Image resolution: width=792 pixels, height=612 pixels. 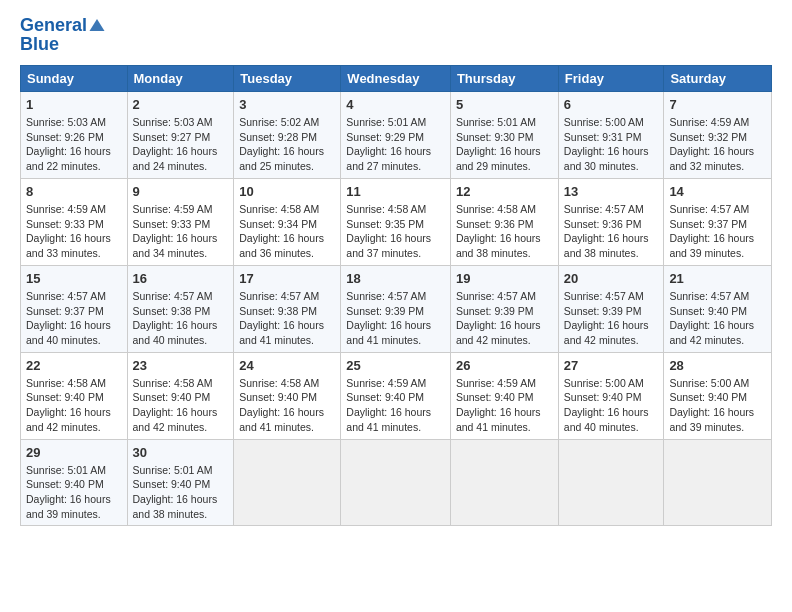 What do you see at coordinates (385, 311) in the screenshot?
I see `sunset-text: Sunset: 9:39 PM` at bounding box center [385, 311].